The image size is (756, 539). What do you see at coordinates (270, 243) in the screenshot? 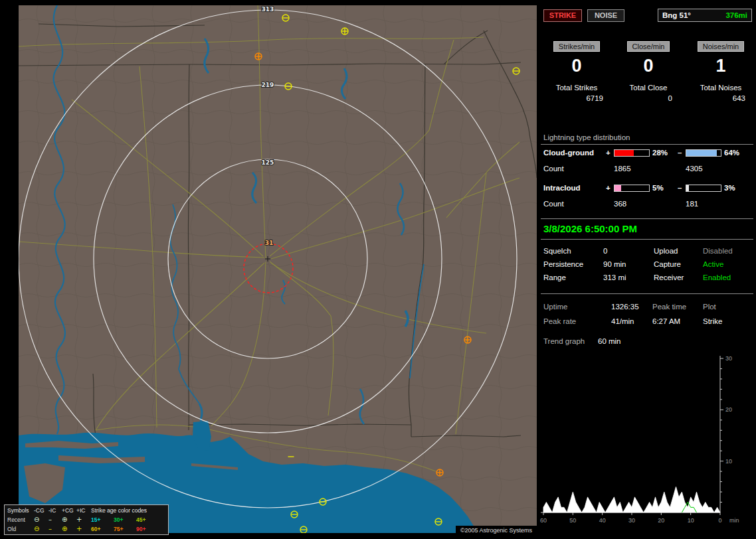
I see `range-ring-label: 31` at bounding box center [270, 243].